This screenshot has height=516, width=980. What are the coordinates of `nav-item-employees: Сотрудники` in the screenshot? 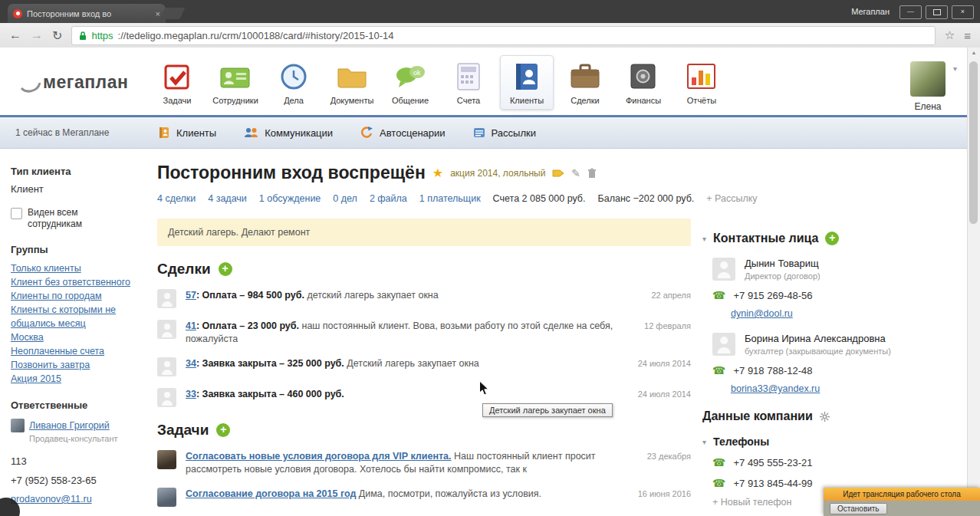 It's located at (235, 83).